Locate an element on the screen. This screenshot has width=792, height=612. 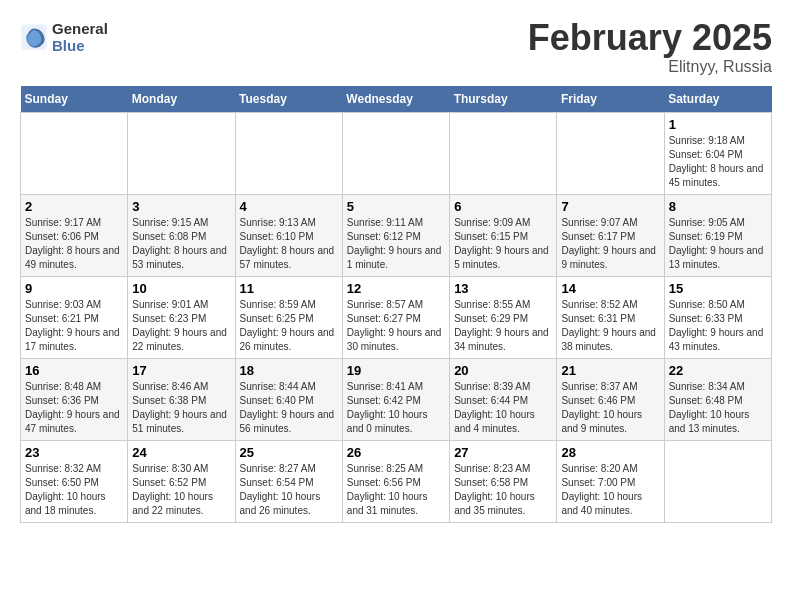
day-number: 12 is located at coordinates (396, 288).